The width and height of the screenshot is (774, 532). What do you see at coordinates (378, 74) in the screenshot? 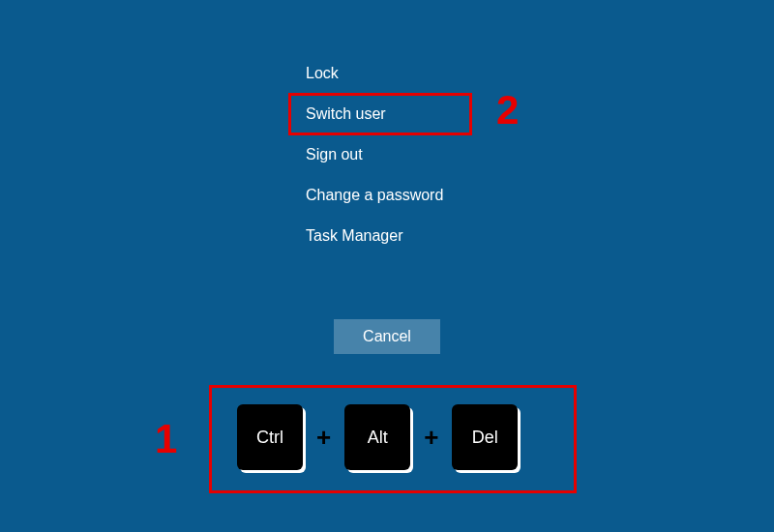
I see `menu-item-lock: Lock` at bounding box center [378, 74].